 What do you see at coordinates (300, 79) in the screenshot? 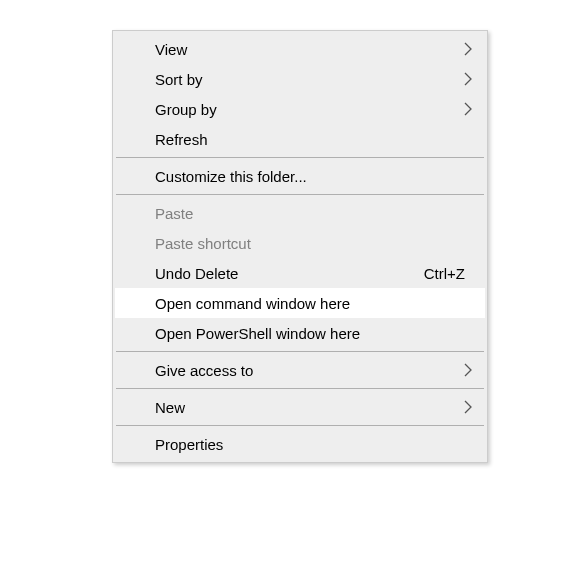
I see `menu-item-sort-by: Sort by` at bounding box center [300, 79].